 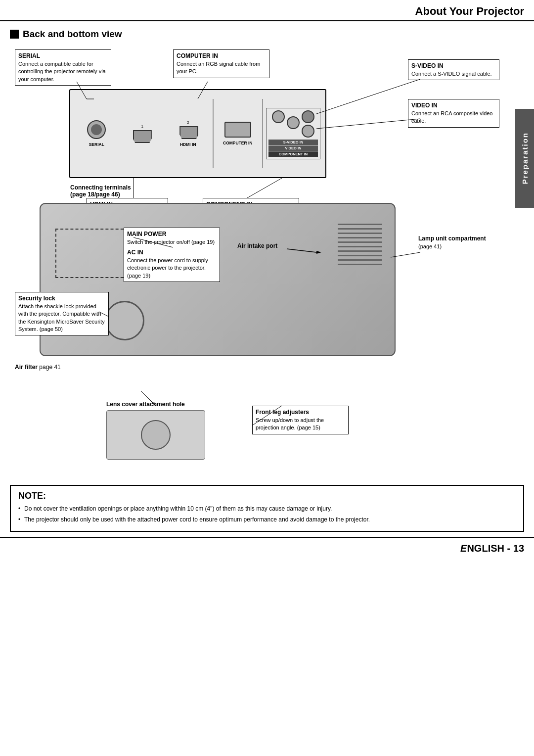 What do you see at coordinates (525, 158) in the screenshot?
I see `side-tab-preparation: Preparation` at bounding box center [525, 158].